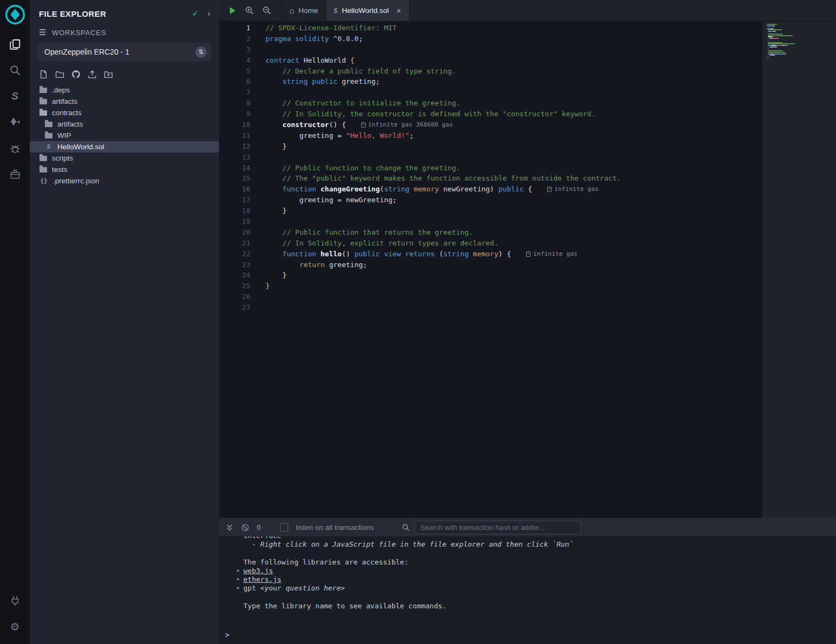 This screenshot has width=836, height=644. I want to click on search-icon, so click(15, 70).